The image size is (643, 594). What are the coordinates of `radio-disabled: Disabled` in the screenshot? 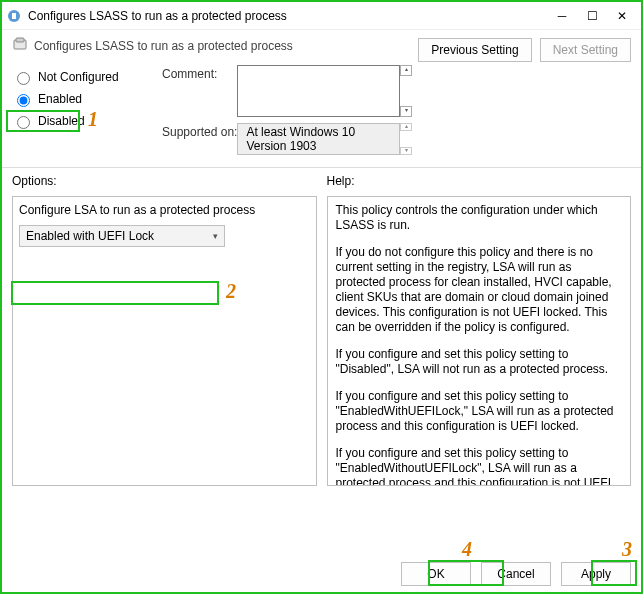 It's located at (87, 121).